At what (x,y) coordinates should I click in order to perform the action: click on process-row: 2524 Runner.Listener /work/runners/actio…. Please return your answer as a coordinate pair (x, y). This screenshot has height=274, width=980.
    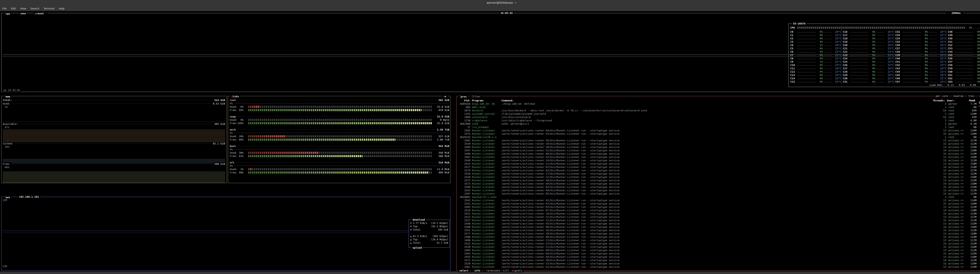
    Looking at the image, I should click on (719, 211).